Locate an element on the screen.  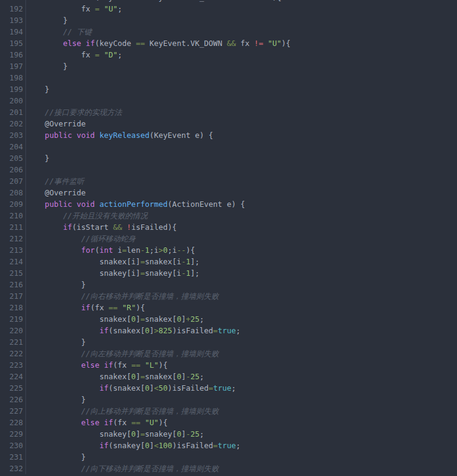
code-token-p: len is located at coordinates (134, 250).